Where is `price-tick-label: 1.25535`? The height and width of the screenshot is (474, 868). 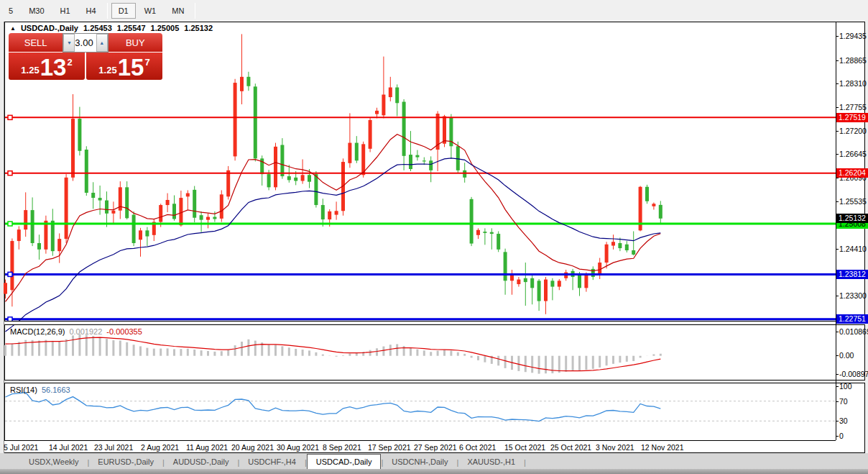
price-tick-label: 1.25535 is located at coordinates (854, 201).